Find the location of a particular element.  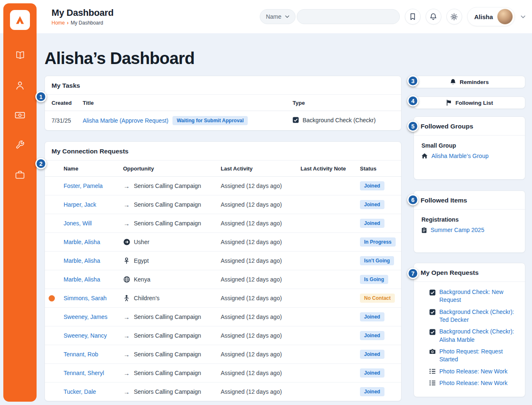

column-header-name: Name is located at coordinates (93, 169).